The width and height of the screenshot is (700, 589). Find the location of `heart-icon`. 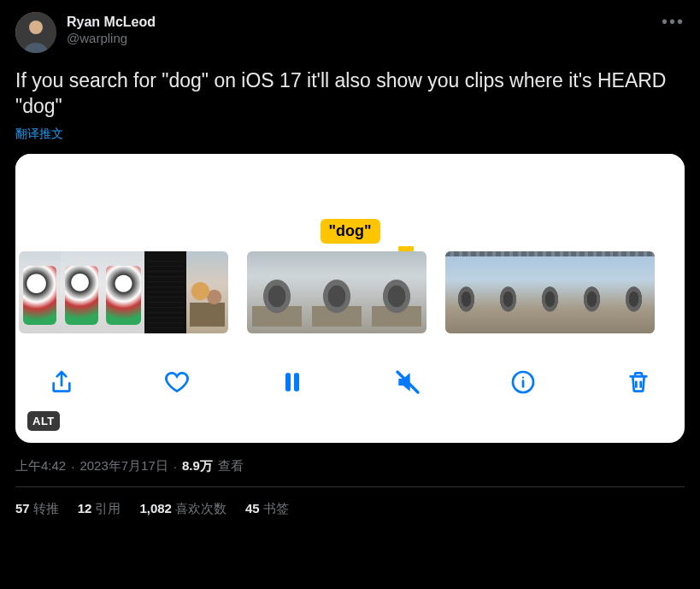

heart-icon is located at coordinates (177, 382).